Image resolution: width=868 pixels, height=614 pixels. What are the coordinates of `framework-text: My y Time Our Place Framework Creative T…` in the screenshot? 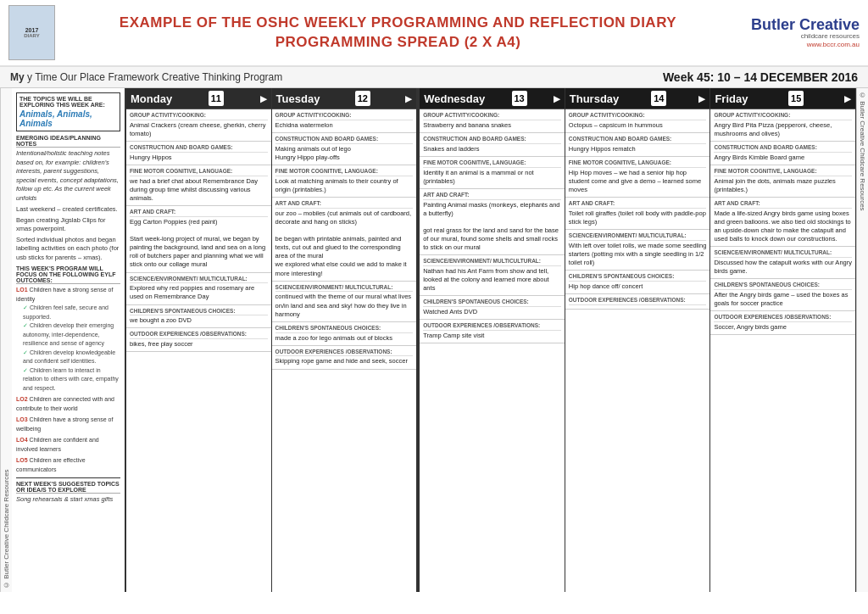 It's located at (146, 77).